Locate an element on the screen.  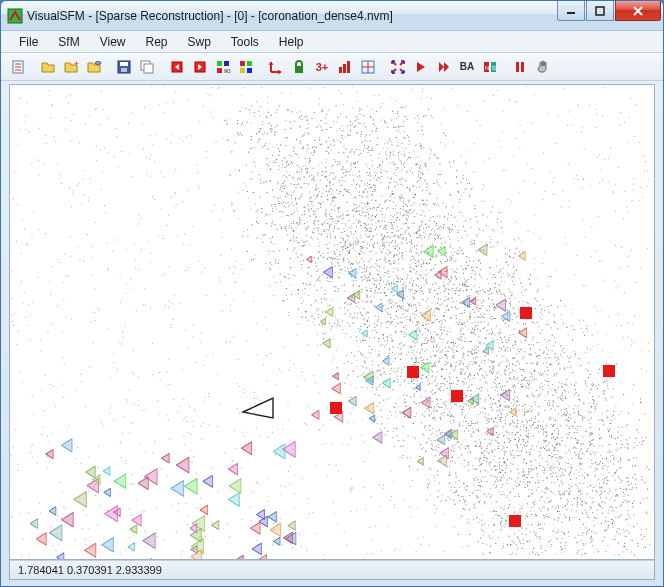
minimize-button is located at coordinates (571, 11).